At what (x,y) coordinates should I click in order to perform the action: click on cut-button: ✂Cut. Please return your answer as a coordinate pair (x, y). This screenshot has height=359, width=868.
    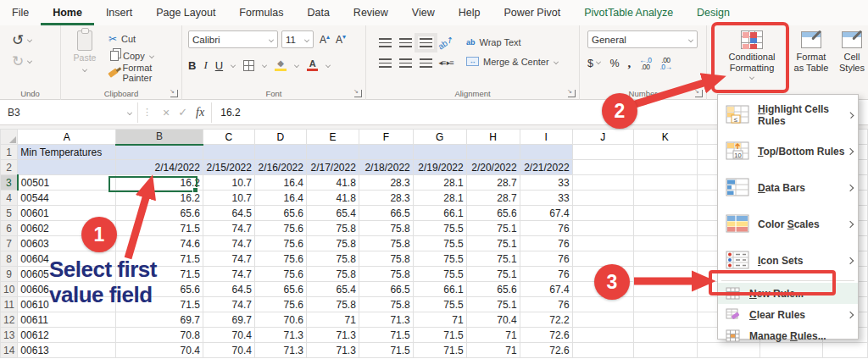
    Looking at the image, I should click on (145, 39).